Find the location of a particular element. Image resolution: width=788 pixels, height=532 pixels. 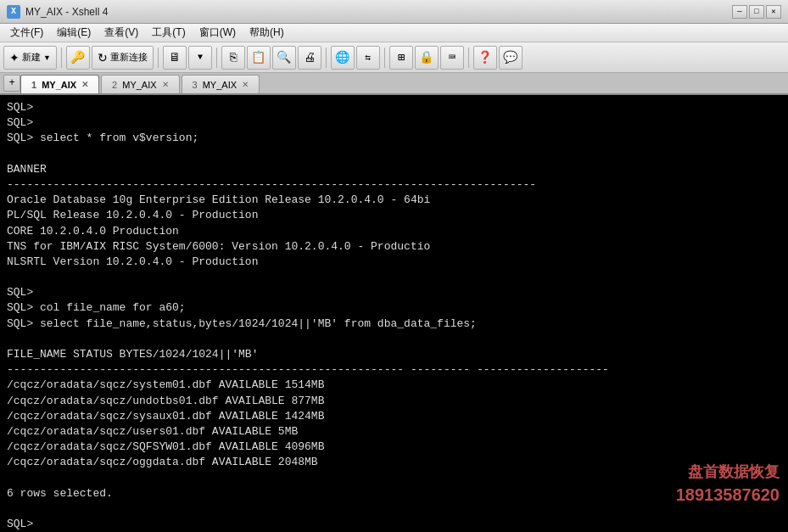

tab-1: 1 MY_AIX✕ is located at coordinates (59, 84).